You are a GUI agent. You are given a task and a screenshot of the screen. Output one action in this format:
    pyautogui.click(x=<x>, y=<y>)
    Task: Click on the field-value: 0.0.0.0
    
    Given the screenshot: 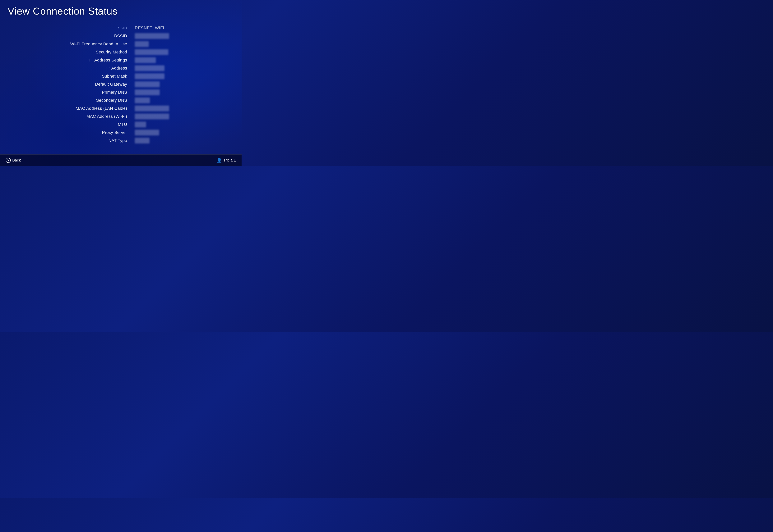 What is the action you would take?
    pyautogui.click(x=187, y=101)
    